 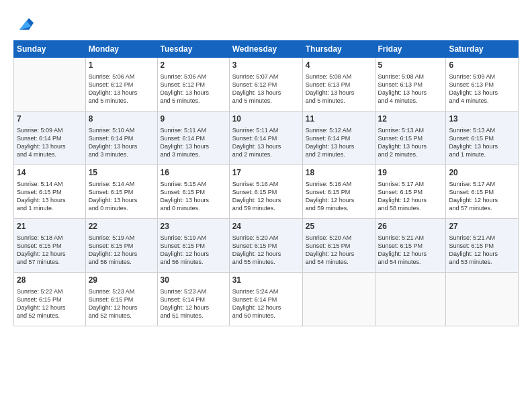 What do you see at coordinates (482, 50) in the screenshot?
I see `weekday-saturday: Saturday` at bounding box center [482, 50].